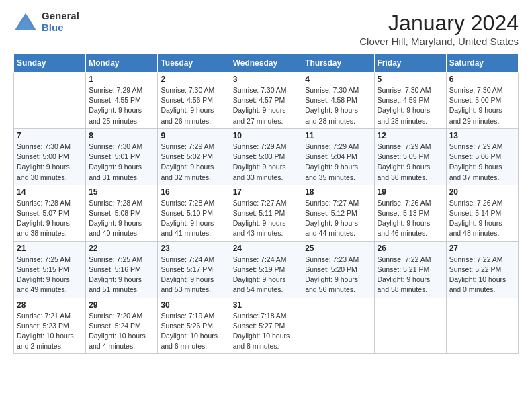 The height and width of the screenshot is (411, 532). I want to click on calendar-cell: 23Sunrise: 7:24 AM Sunset: 5:17 PM Dayli…, so click(193, 269).